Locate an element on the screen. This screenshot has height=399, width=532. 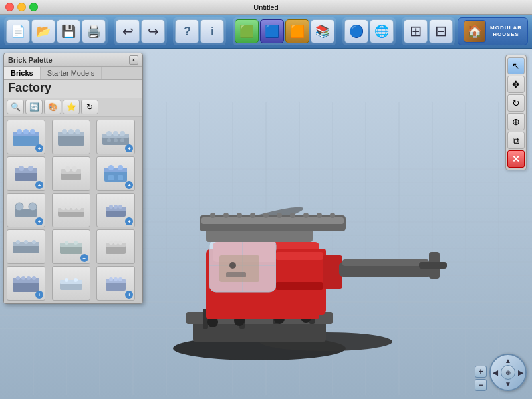
brick-scroll-area: + is located at coordinates (73, 210).